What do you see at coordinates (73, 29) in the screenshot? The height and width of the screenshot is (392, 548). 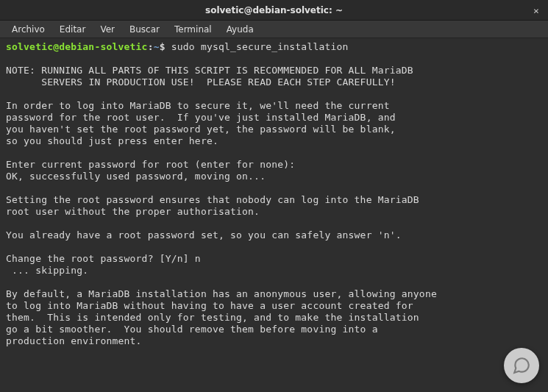 I see `menu-editar: Editar` at bounding box center [73, 29].